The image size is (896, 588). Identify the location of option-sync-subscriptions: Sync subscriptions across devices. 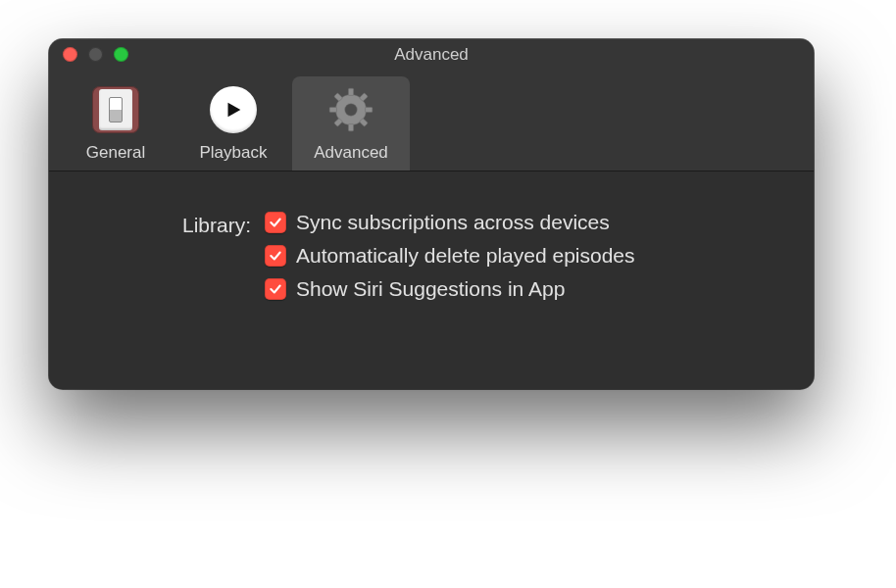
(450, 222).